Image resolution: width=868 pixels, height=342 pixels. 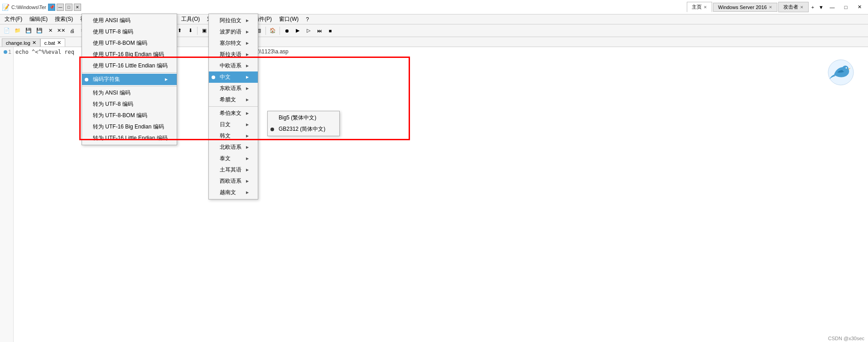 I want to click on close-icon-sm: ✕, so click(x=77, y=7).